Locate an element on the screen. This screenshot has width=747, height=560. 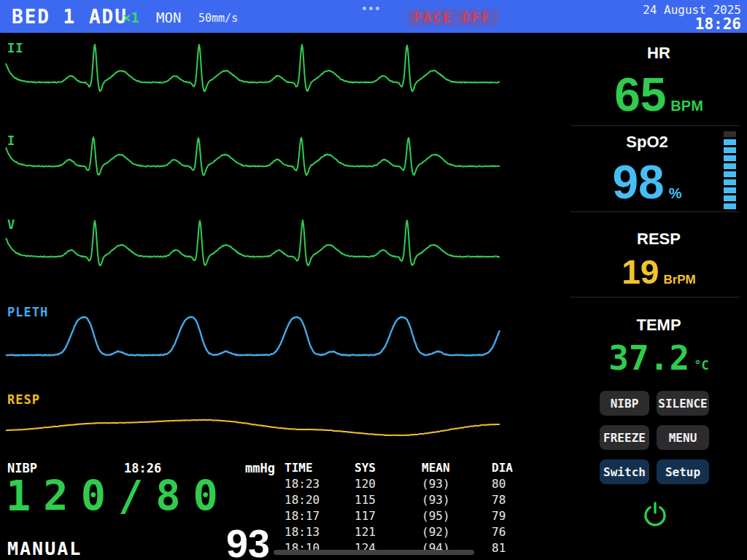
nibp-table-cell: 80 is located at coordinates (514, 483).